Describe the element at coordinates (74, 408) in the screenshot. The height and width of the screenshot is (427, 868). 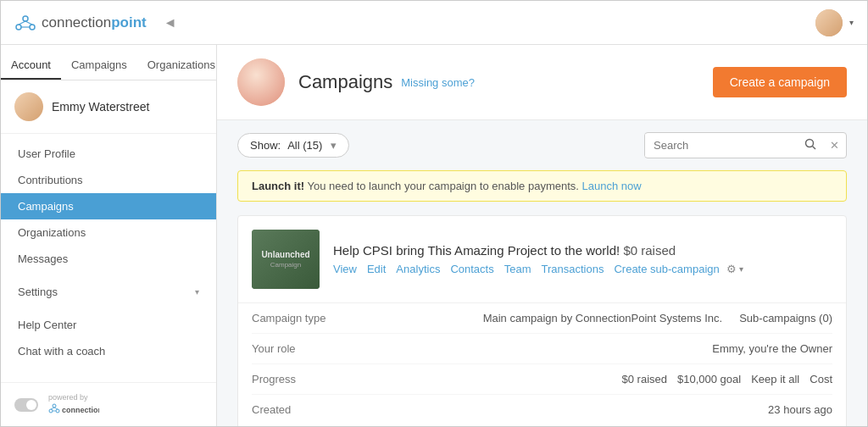
I see `footer-logo-icon: connectionpoint` at that location.